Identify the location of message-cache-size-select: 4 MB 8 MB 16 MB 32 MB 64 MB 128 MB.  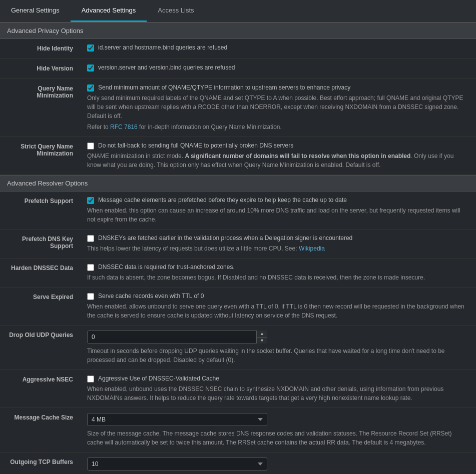
(177, 420).